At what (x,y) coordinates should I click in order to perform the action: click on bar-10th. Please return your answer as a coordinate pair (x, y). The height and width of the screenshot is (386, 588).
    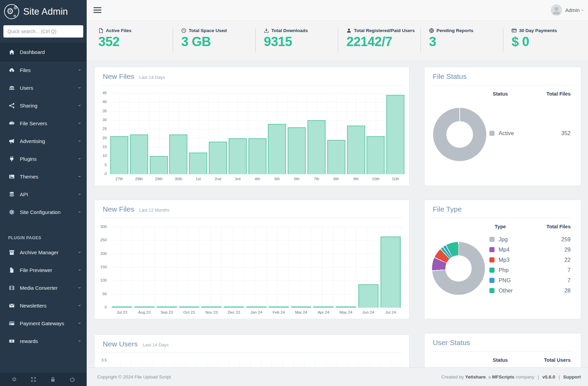
    Looking at the image, I should click on (375, 155).